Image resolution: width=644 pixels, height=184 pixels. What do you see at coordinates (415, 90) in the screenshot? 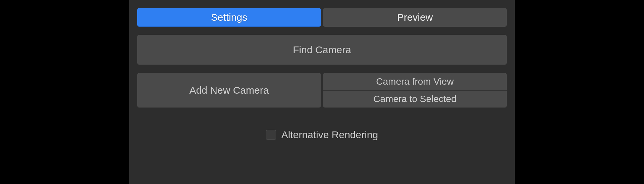
I see `camera-ops-right-group: Camera from View Camera to Selected` at bounding box center [415, 90].